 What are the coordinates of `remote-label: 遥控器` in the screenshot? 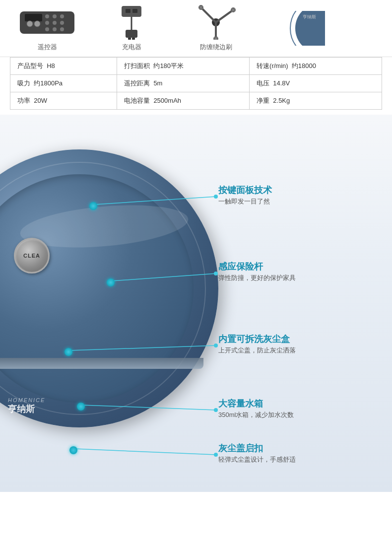 It's located at (48, 47).